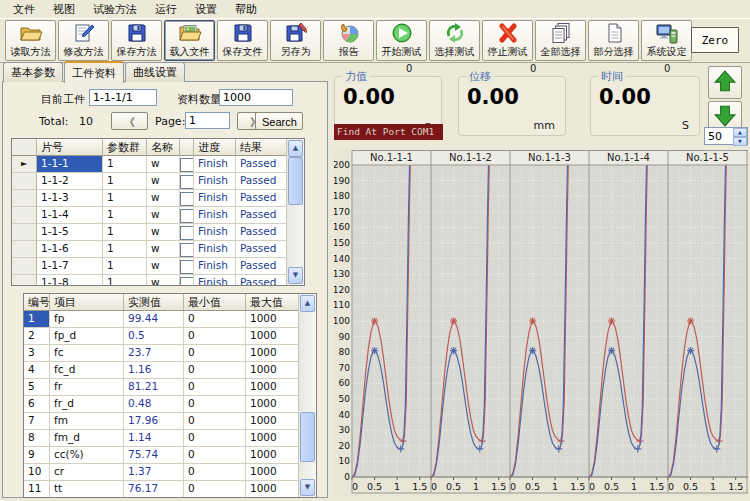  I want to click on item-cell: cr, so click(87, 472).